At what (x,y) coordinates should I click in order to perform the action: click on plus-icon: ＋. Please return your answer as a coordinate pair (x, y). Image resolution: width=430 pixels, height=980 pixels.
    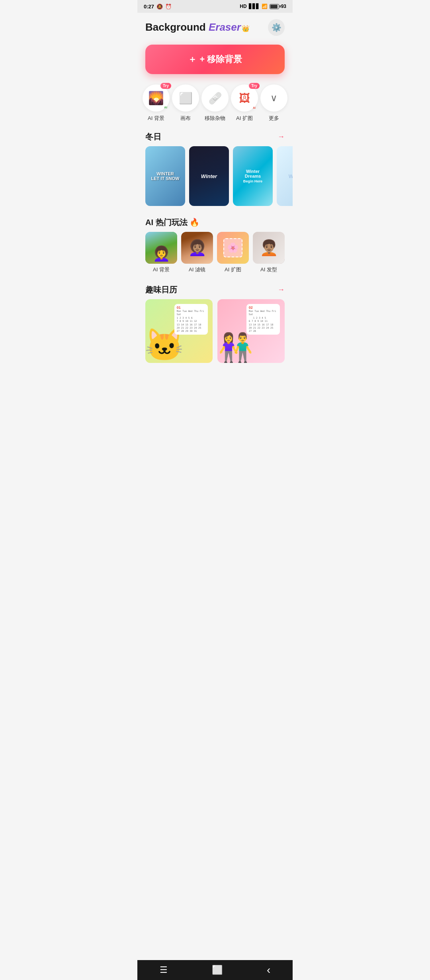
    Looking at the image, I should click on (192, 59).